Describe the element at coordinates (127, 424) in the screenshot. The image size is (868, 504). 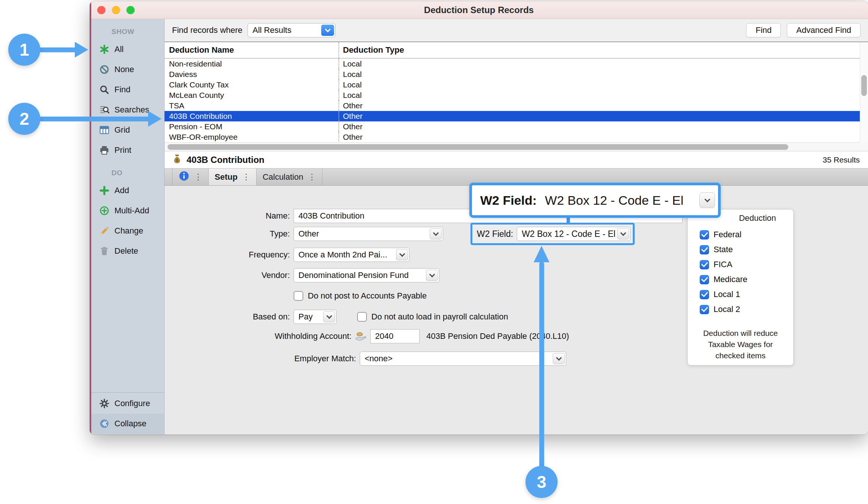
I see `sidebar-item-collapse: Collapse` at that location.